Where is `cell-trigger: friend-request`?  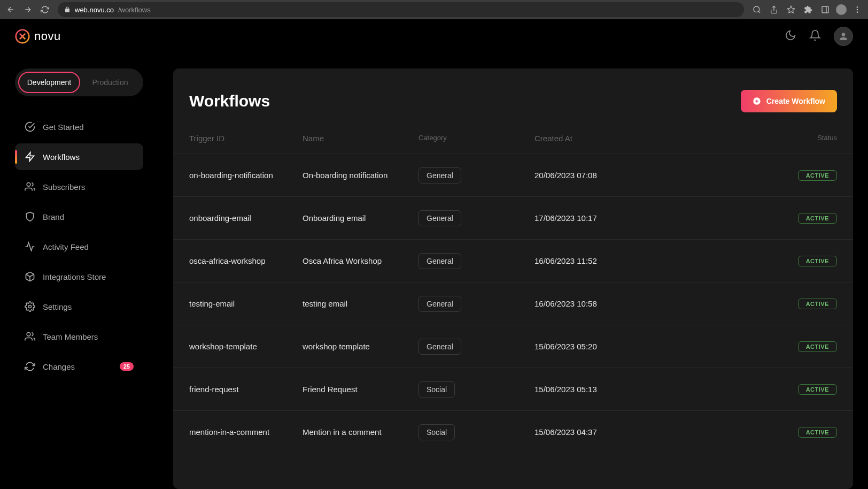 cell-trigger: friend-request is located at coordinates (246, 389).